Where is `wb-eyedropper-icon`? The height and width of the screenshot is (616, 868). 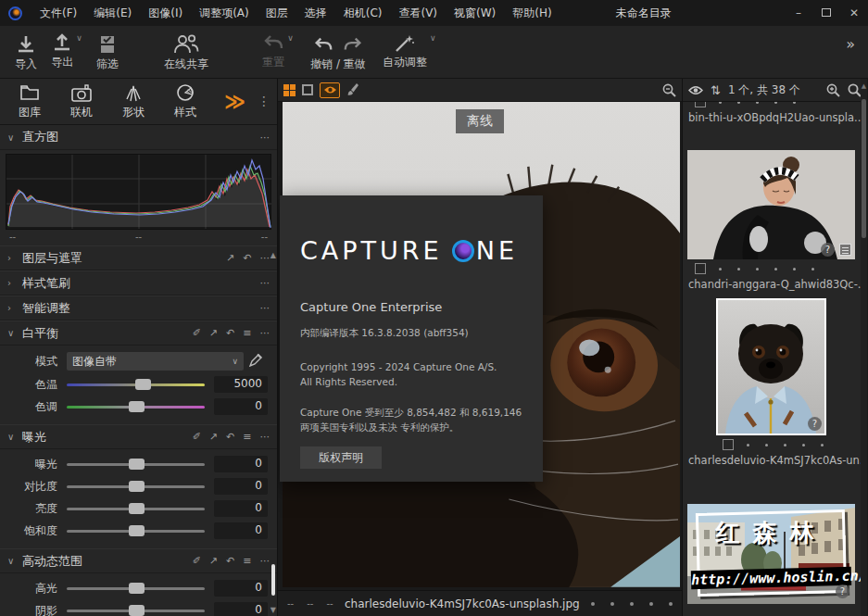
wb-eyedropper-icon is located at coordinates (256, 361).